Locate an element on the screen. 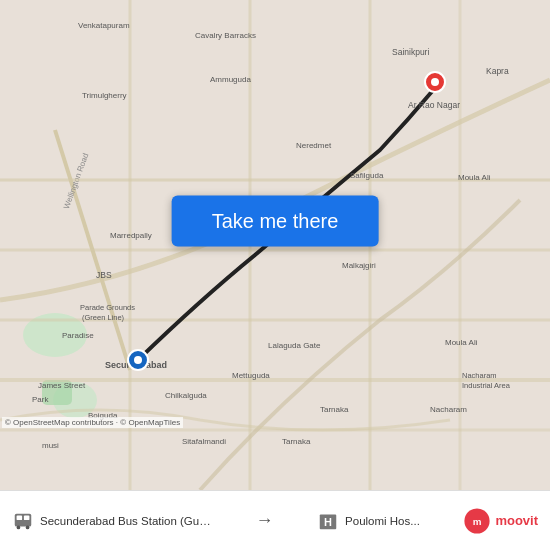  svg-text: James Street is located at coordinates (62, 386).